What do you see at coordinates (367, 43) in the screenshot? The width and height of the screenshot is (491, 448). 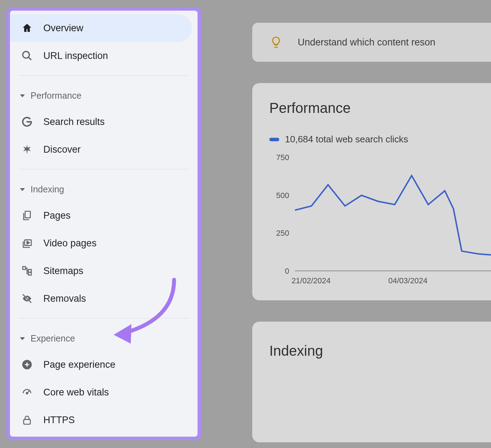 I see `tip-text: Understand which content reson` at bounding box center [367, 43].